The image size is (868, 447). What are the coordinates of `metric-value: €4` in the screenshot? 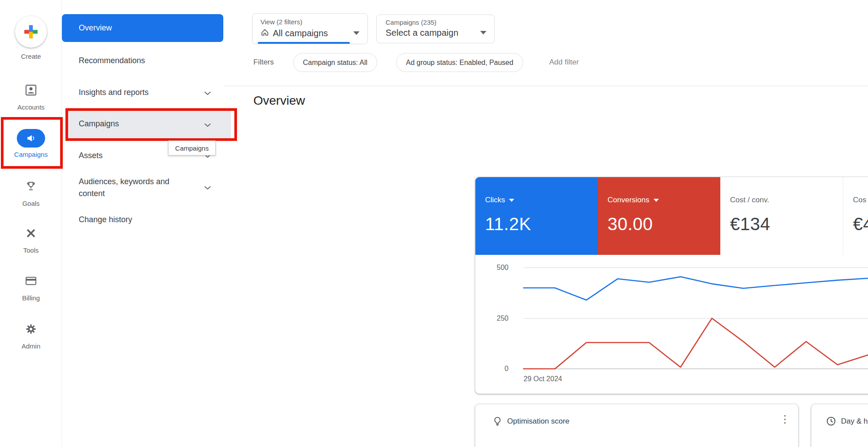 It's located at (860, 224).